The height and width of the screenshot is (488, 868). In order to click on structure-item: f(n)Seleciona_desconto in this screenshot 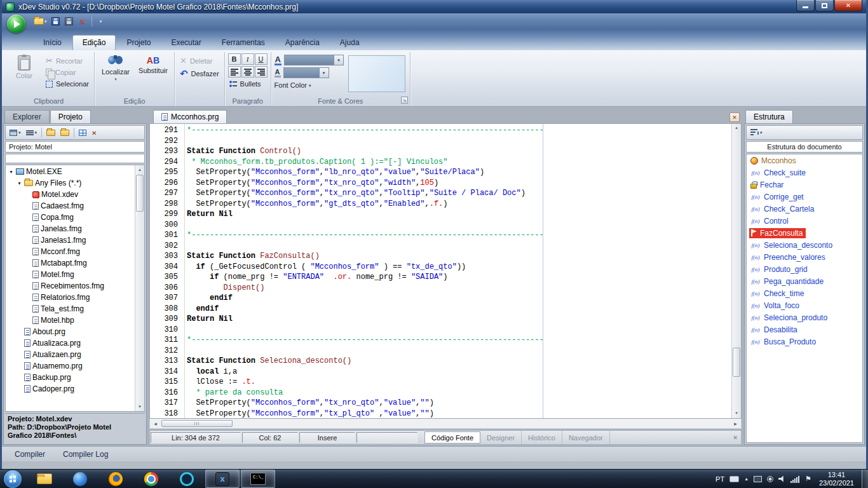, I will do `click(804, 245)`.